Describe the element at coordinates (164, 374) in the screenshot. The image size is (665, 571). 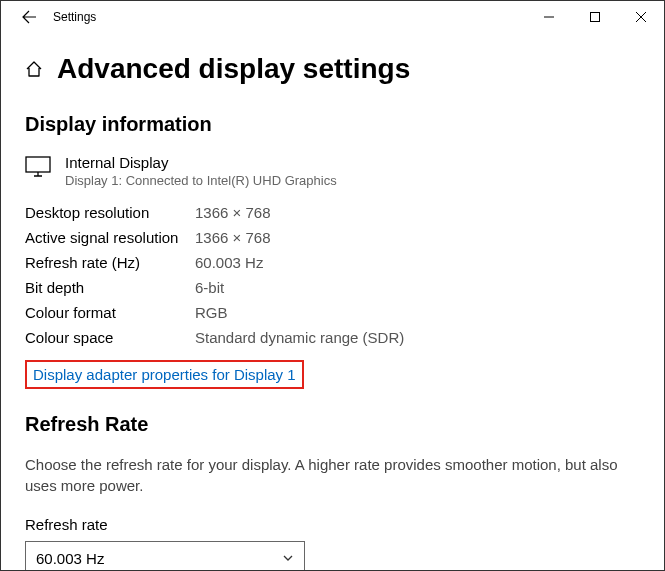
I see `adapter-link-highlight: Display adapter properties for Display 1` at that location.